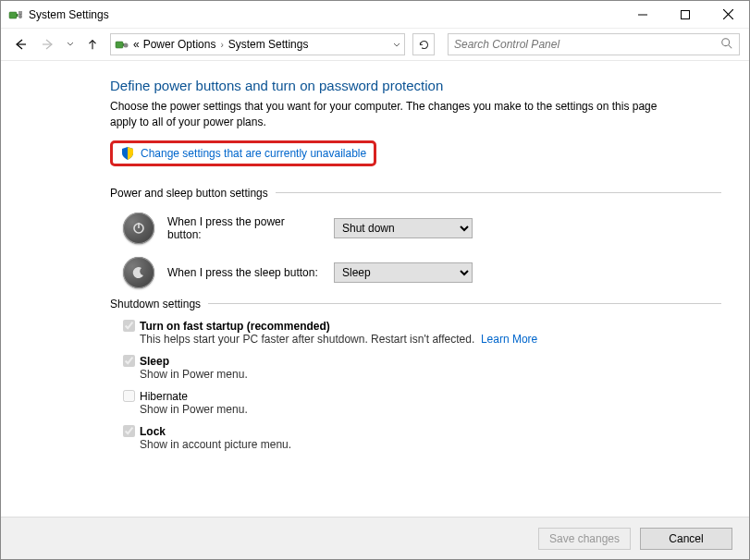 The height and width of the screenshot is (560, 750). I want to click on fast-startup-sub: This helps start your PC faster after sh…, so click(431, 339).